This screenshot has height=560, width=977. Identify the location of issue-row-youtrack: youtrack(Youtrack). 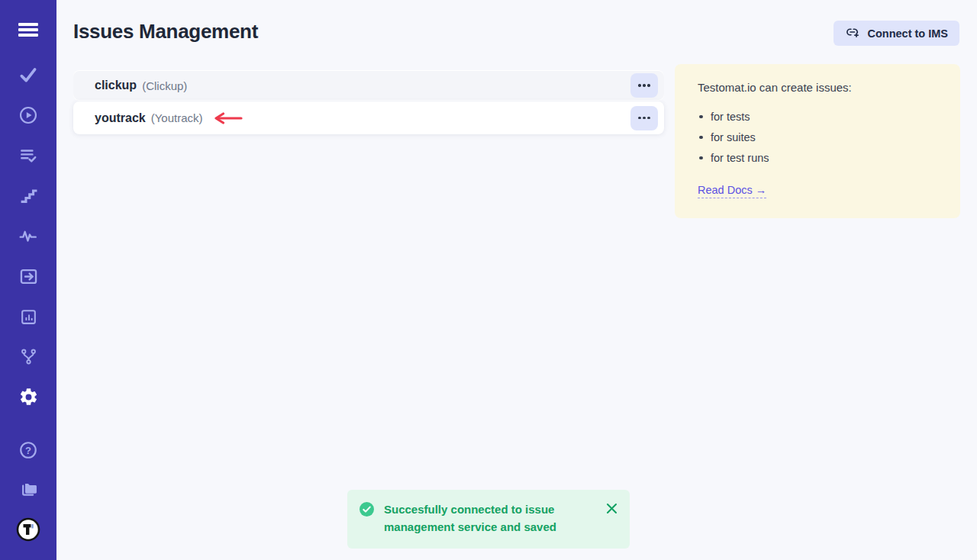
(369, 117).